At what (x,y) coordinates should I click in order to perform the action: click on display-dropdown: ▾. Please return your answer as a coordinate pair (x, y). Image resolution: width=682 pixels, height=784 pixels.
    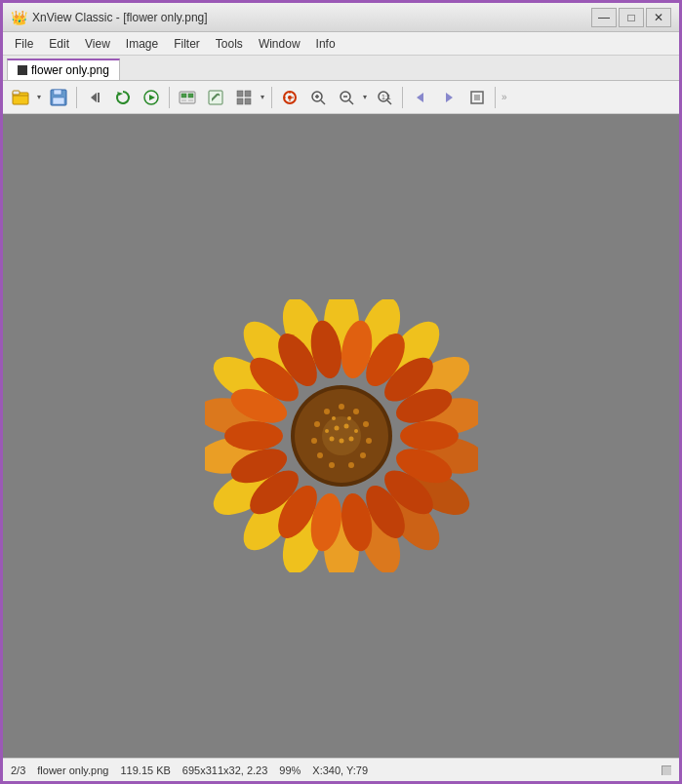
    Looking at the image, I should click on (262, 98).